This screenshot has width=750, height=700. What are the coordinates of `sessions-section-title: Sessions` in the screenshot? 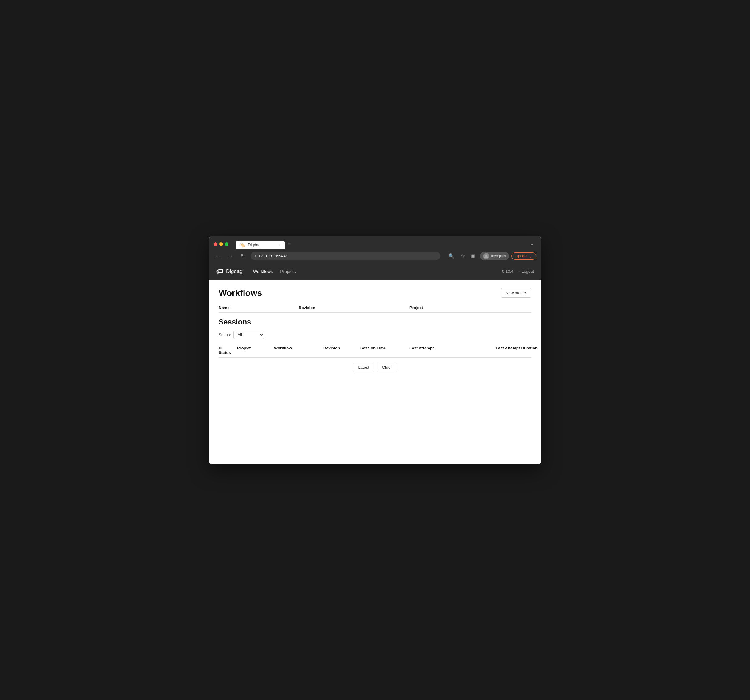 It's located at (375, 322).